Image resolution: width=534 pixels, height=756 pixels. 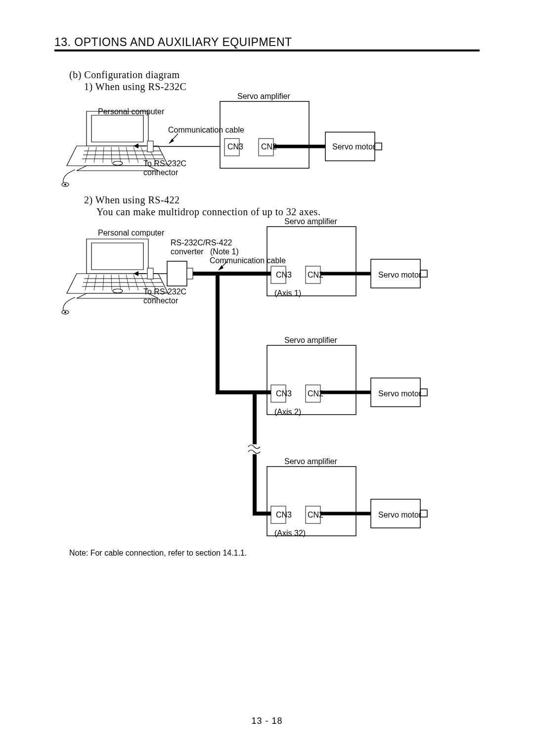 What do you see at coordinates (311, 340) in the screenshot?
I see `label-servoamp-a2: Servo amplifier` at bounding box center [311, 340].